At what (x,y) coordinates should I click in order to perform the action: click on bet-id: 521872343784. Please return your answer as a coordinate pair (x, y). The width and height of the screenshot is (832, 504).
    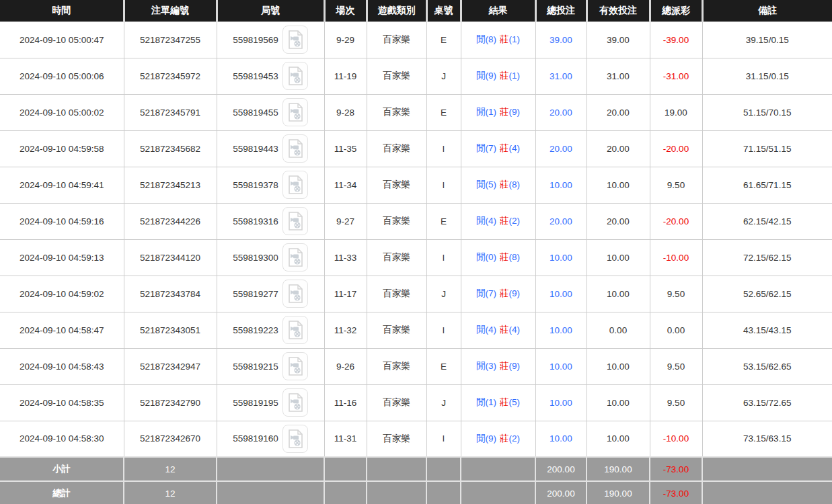
    Looking at the image, I should click on (170, 294).